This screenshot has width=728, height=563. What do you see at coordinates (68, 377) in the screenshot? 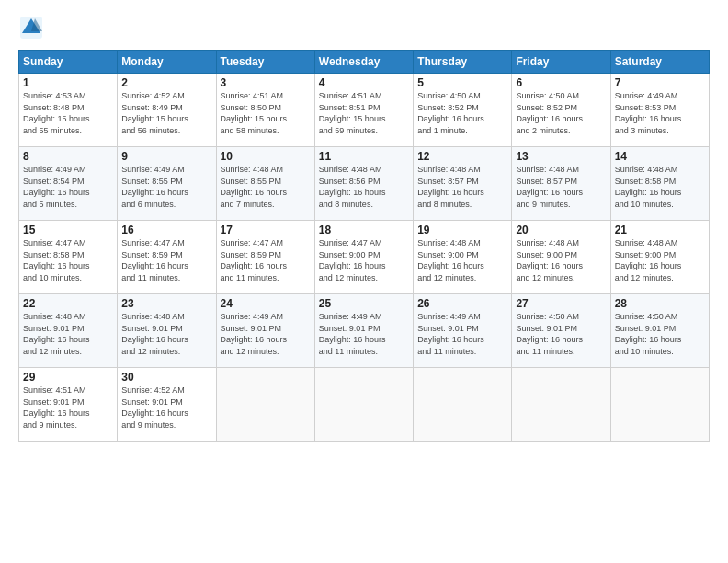
I see `day-number: 29` at bounding box center [68, 377].